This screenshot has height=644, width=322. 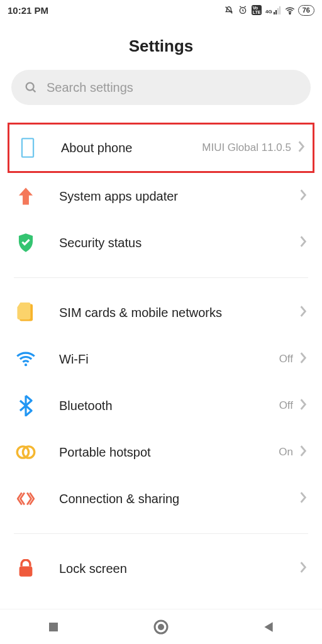 I want to click on item-connection-sharing: Connection & sharing, so click(x=161, y=499).